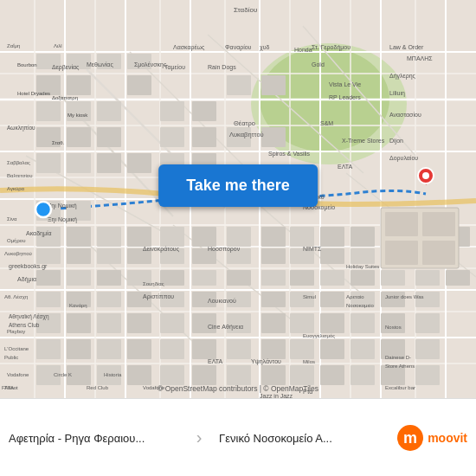  What do you see at coordinates (161, 249) in the screenshot?
I see `svg-text: Δεινοκράτους` at bounding box center [161, 249].